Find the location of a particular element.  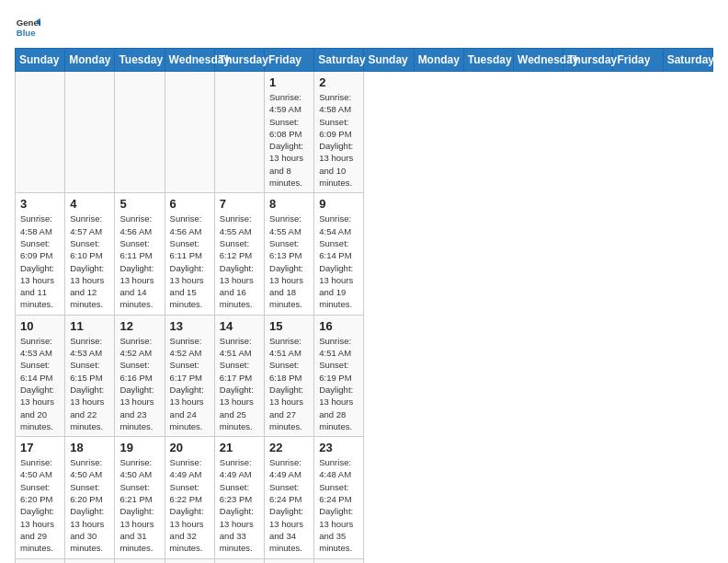

day-info: Sunrise: 4:51 AM Sunset: 6:18 PM Dayligh… is located at coordinates (289, 384).